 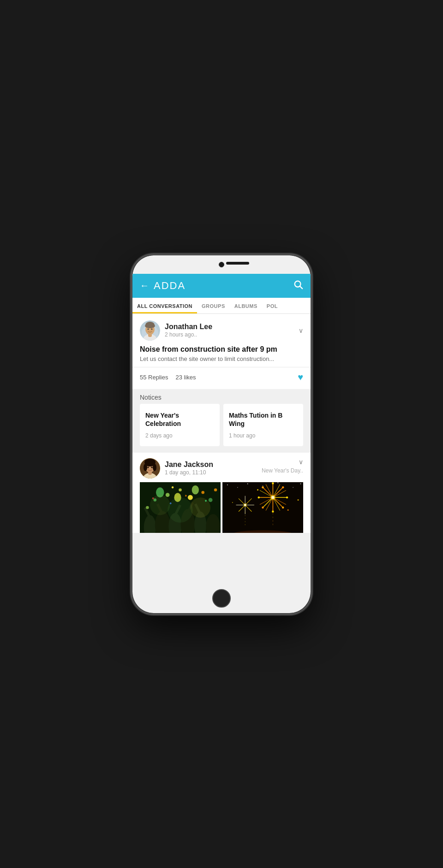 I want to click on side-button-vol-up, so click(x=132, y=347).